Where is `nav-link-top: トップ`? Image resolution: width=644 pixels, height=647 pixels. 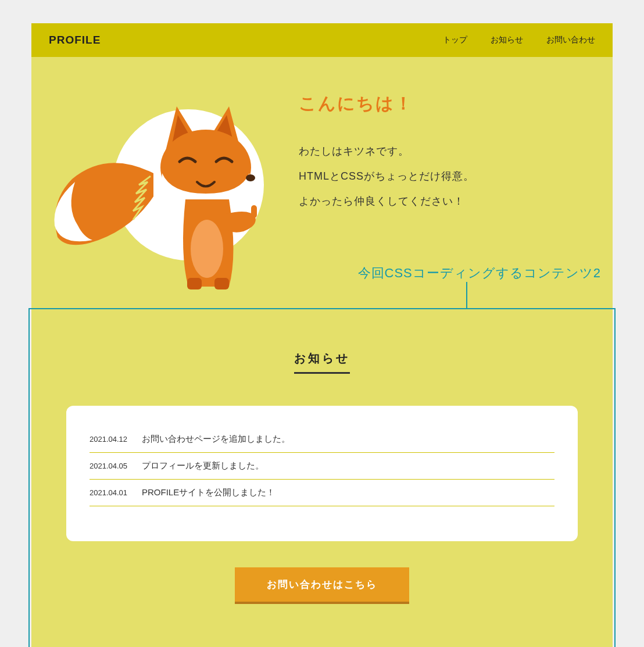 nav-link-top: トップ is located at coordinates (455, 40).